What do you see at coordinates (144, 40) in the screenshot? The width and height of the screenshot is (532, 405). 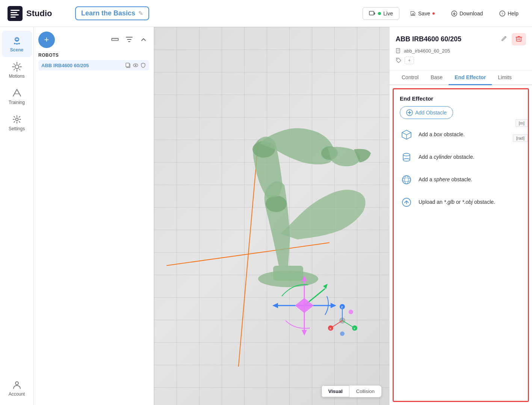 I see `collapse-icon` at bounding box center [144, 40].